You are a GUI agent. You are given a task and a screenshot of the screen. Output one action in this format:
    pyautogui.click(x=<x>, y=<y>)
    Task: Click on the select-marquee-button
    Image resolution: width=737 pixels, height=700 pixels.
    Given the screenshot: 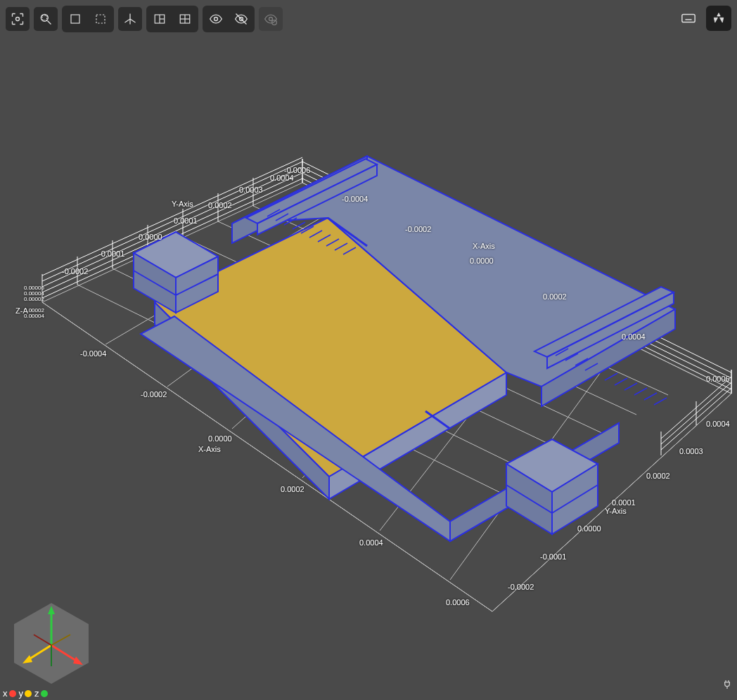 What is the action you would take?
    pyautogui.click(x=101, y=19)
    